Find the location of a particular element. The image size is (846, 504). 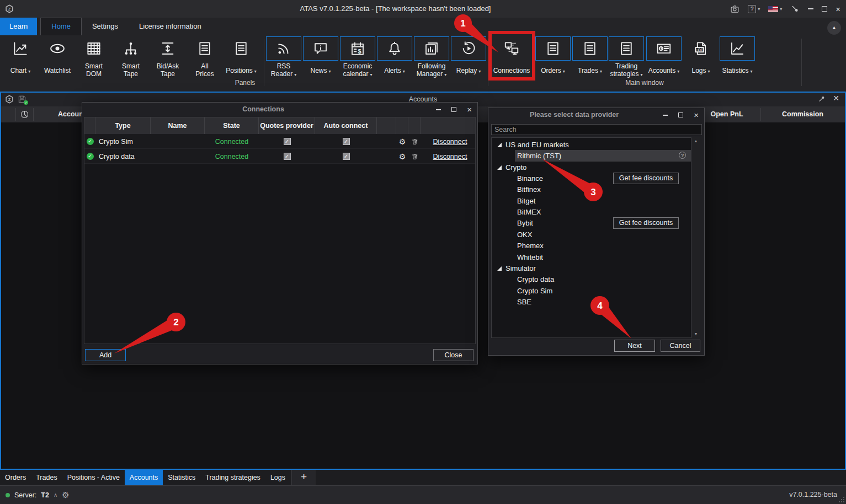

cancel-button: Cancel is located at coordinates (680, 346).